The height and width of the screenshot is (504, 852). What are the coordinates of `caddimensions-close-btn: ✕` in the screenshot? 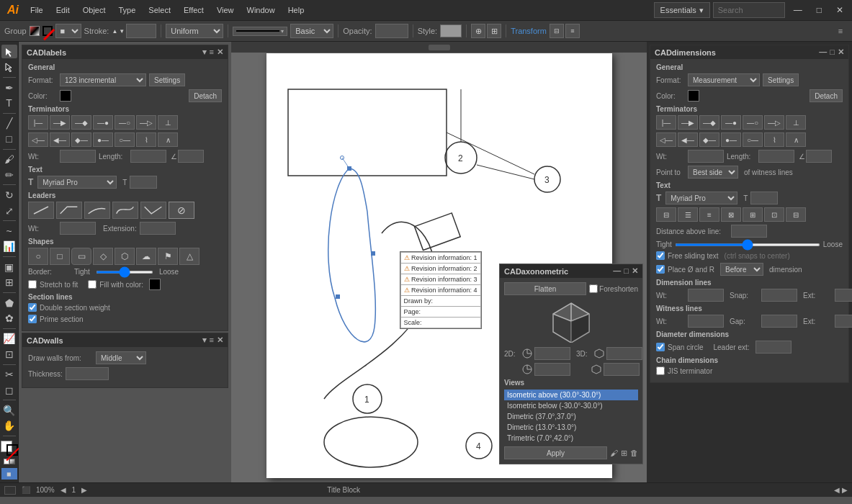 It's located at (841, 52).